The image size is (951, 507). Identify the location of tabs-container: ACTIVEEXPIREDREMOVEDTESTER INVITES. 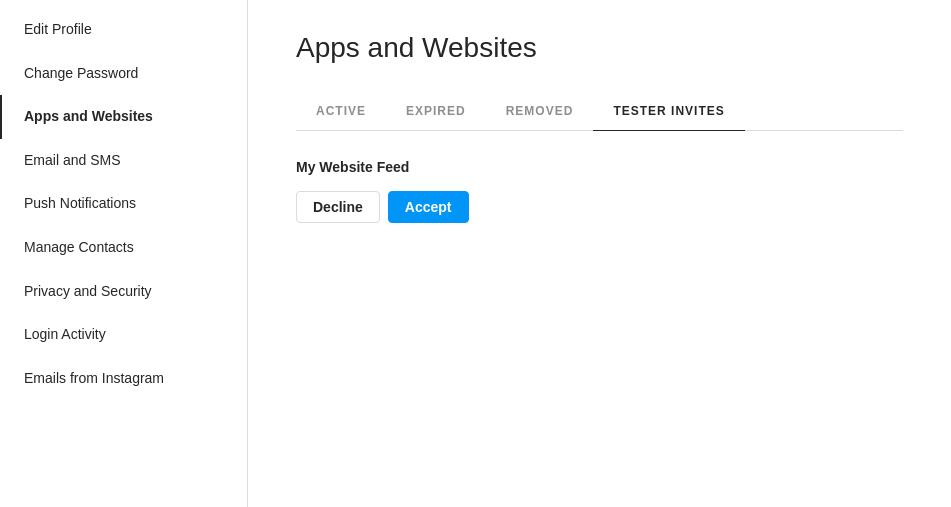
(600, 112).